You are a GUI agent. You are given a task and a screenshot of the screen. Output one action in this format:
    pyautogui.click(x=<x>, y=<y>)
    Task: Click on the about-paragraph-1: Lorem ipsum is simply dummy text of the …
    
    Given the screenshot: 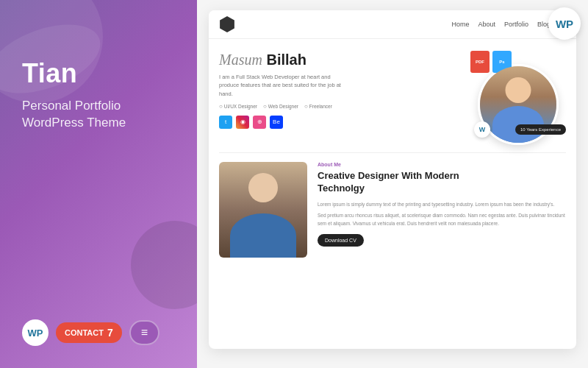 What is the action you would take?
    pyautogui.click(x=442, y=205)
    